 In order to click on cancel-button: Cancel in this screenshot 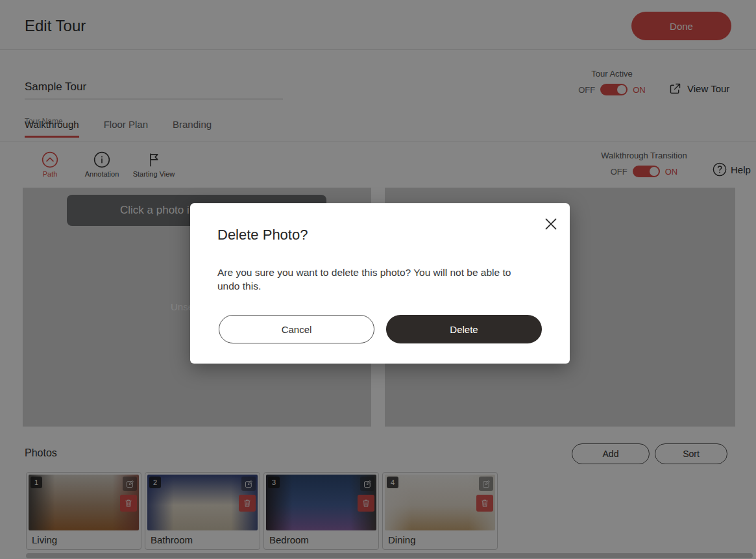, I will do `click(297, 329)`.